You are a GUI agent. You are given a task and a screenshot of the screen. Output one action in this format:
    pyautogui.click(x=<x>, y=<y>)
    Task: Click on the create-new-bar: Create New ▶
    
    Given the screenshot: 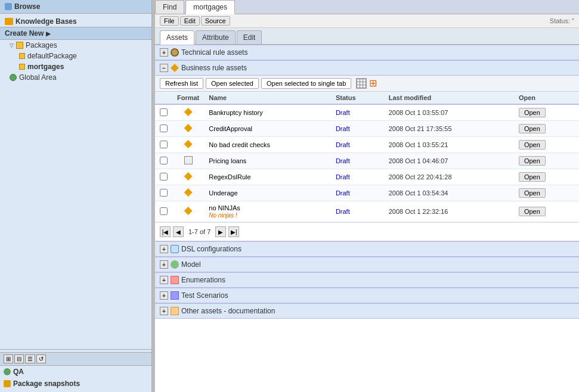 What is the action you would take?
    pyautogui.click(x=76, y=33)
    